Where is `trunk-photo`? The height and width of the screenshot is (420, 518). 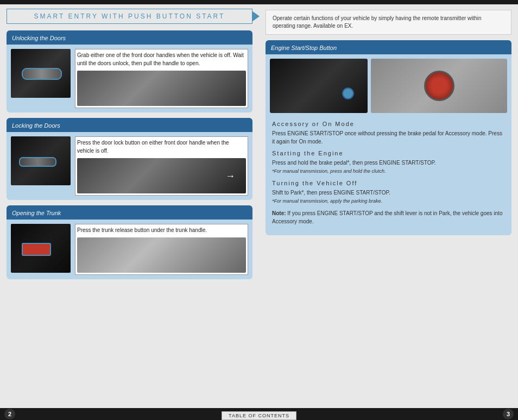 trunk-photo is located at coordinates (41, 248).